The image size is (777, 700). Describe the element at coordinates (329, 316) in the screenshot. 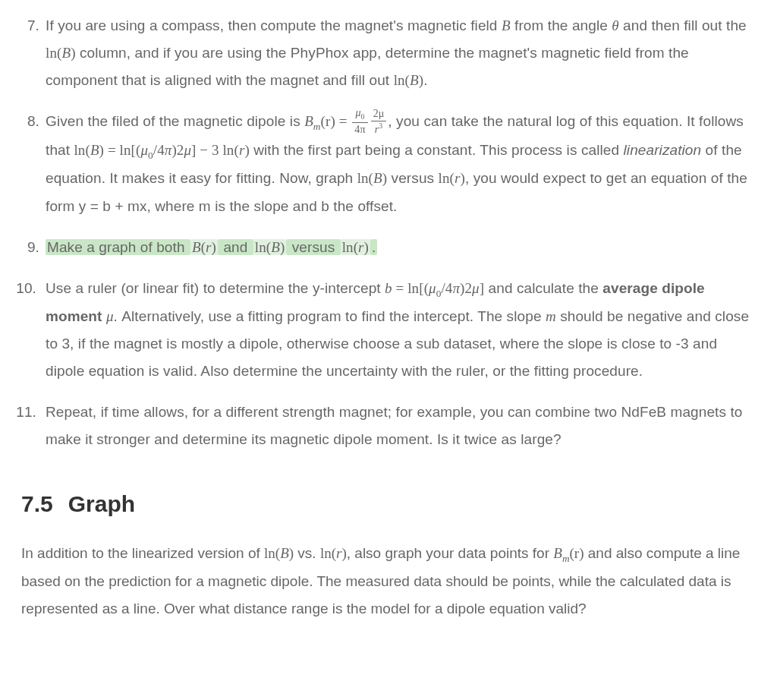

I see `text: . Alternatively, use a fitting program t…` at that location.